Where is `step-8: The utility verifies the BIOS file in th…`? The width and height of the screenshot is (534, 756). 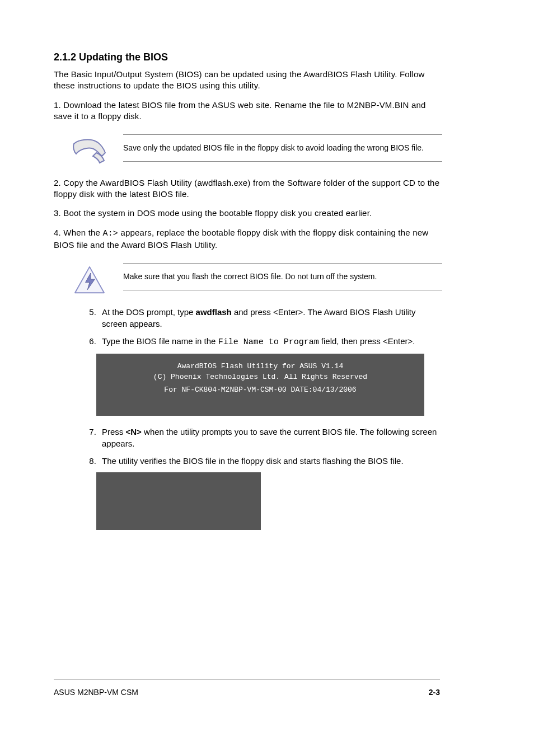
step-8: The utility verifies the BIOS file in th… is located at coordinates (269, 461).